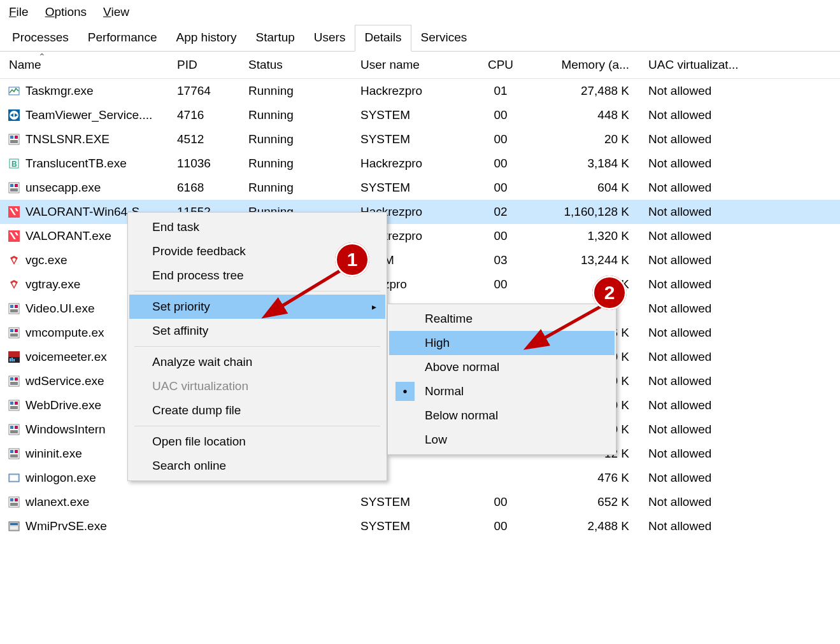 The image size is (840, 644). I want to click on process-name: TeamViewer_Service...., so click(89, 115).